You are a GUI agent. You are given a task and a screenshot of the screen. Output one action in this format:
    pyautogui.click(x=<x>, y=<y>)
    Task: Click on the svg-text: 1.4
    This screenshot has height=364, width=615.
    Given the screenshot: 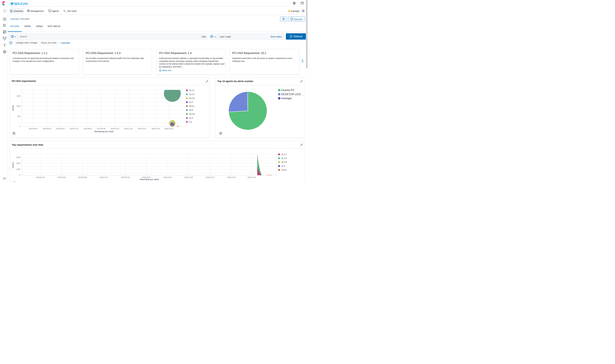 What is the action you would take?
    pyautogui.click(x=190, y=122)
    